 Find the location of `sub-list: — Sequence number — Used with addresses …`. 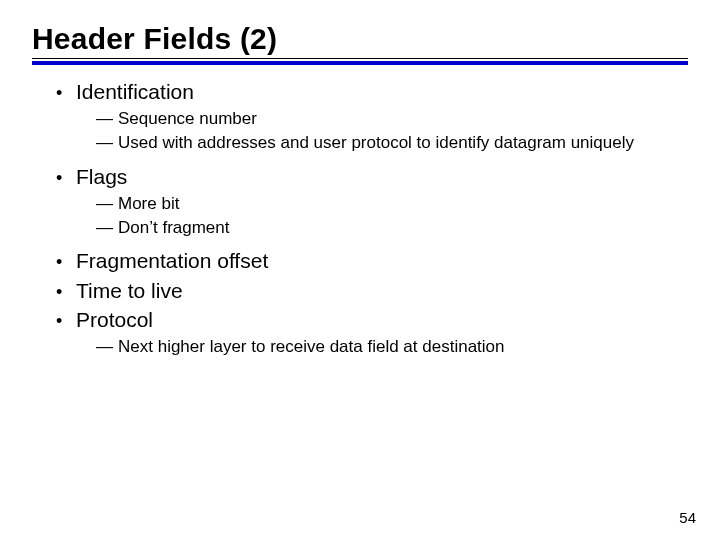

sub-list: — Sequence number — Used with addresses … is located at coordinates (392, 131).